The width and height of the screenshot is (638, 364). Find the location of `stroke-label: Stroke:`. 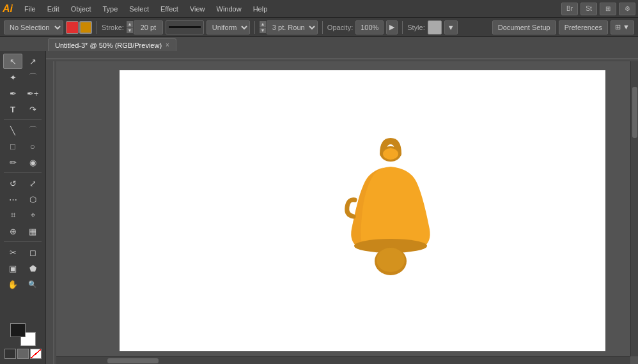

stroke-label: Stroke: is located at coordinates (113, 27).